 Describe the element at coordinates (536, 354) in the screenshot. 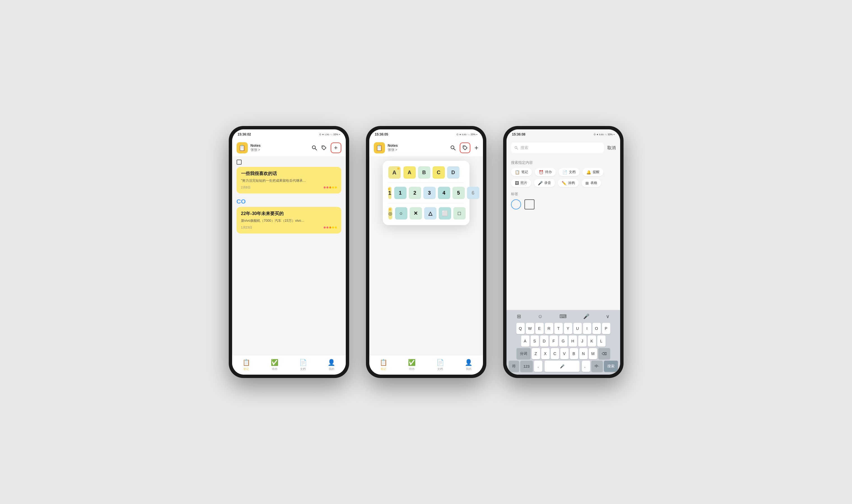

I see `key-z: Z` at that location.